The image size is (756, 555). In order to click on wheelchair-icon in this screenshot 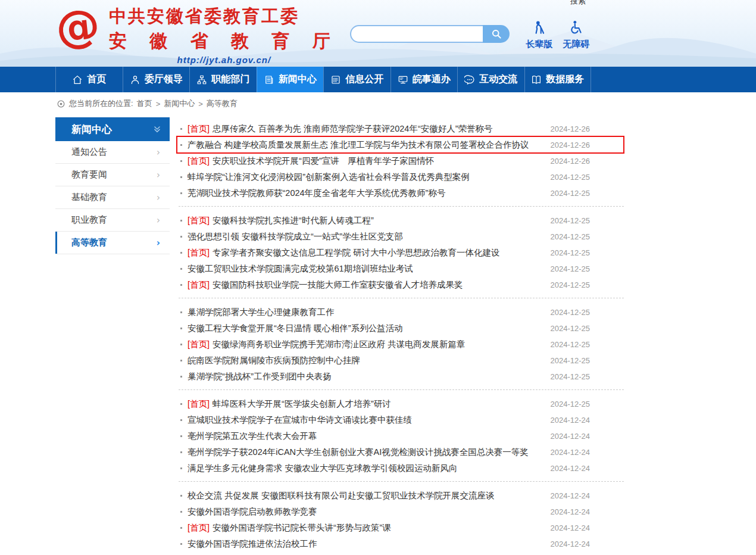, I will do `click(576, 27)`.